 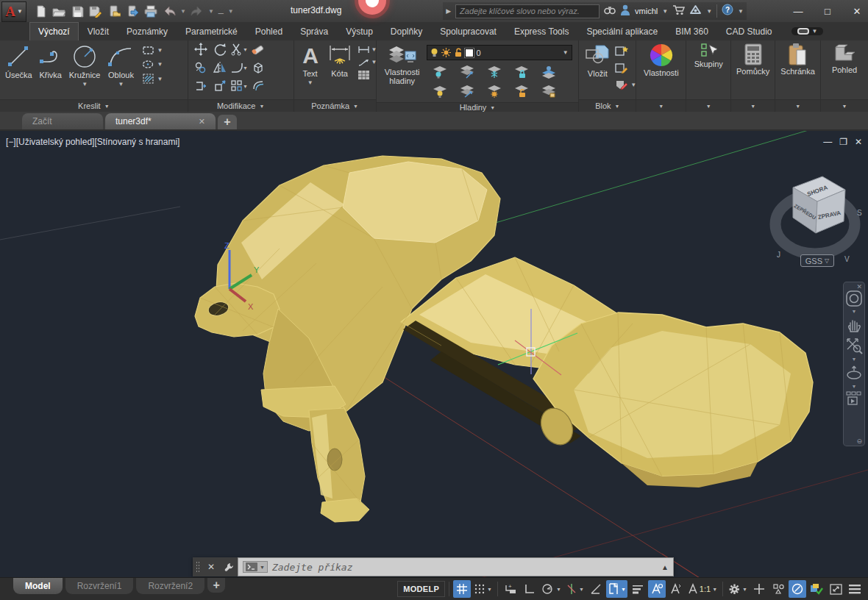 What do you see at coordinates (854, 364) in the screenshot?
I see `navigation-bar: ✕ ▼ ▼ ▼ ⊖` at bounding box center [854, 364].